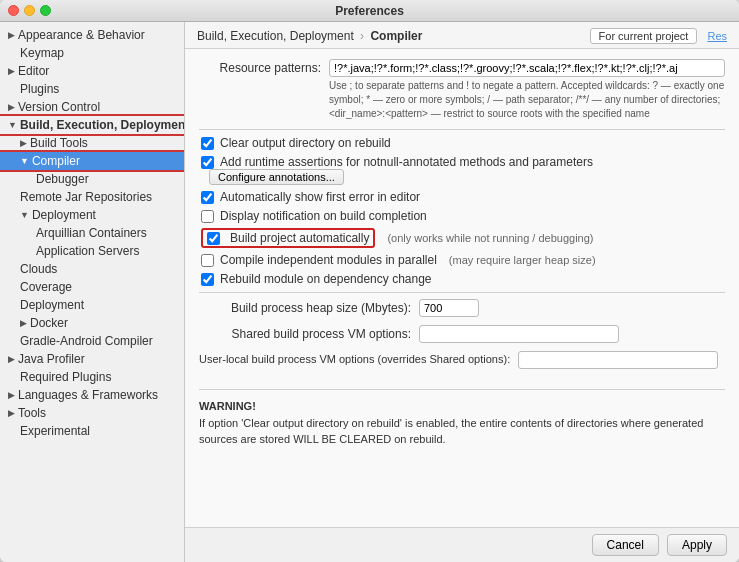 This screenshot has width=739, height=562. What do you see at coordinates (30, 10) in the screenshot?
I see `traffic-lights` at bounding box center [30, 10].